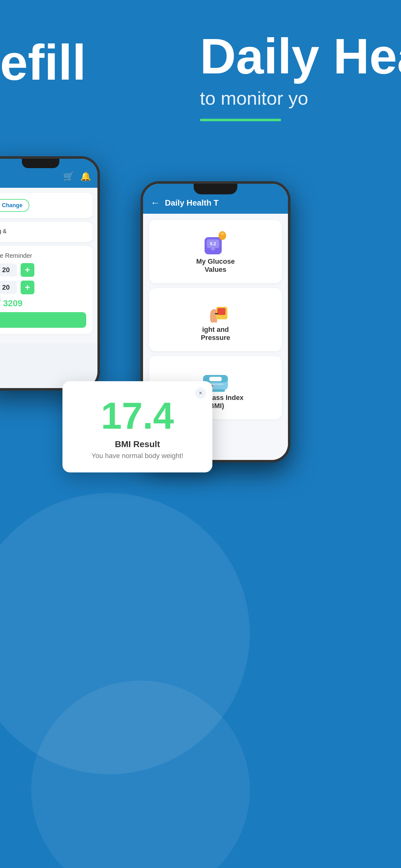  I want to click on qty-row-1: 20 +, so click(43, 270).